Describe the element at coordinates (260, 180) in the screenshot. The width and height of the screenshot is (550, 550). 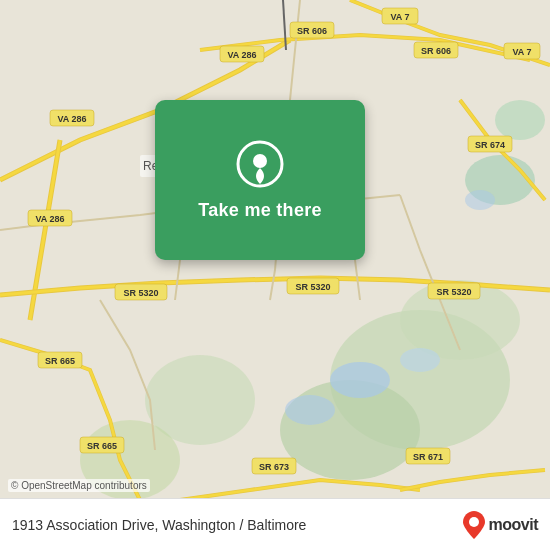
I see `location-card: Take me there` at that location.